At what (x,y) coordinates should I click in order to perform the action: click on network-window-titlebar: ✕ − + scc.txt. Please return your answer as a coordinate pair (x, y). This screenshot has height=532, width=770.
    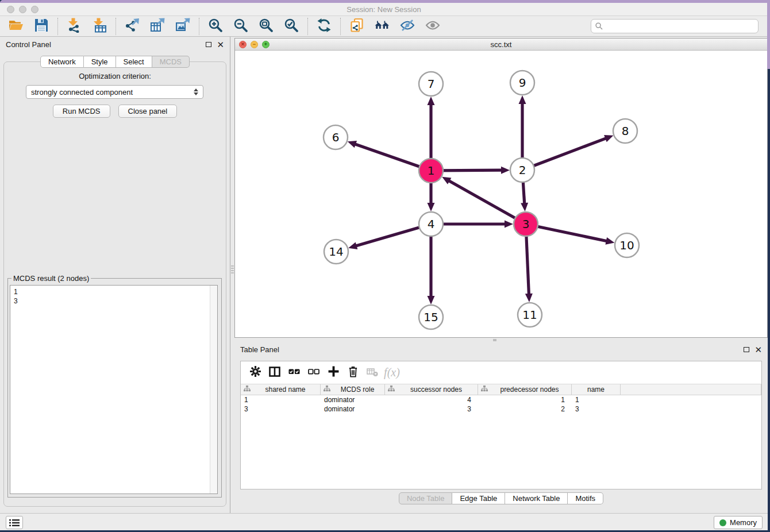
    Looking at the image, I should click on (501, 45).